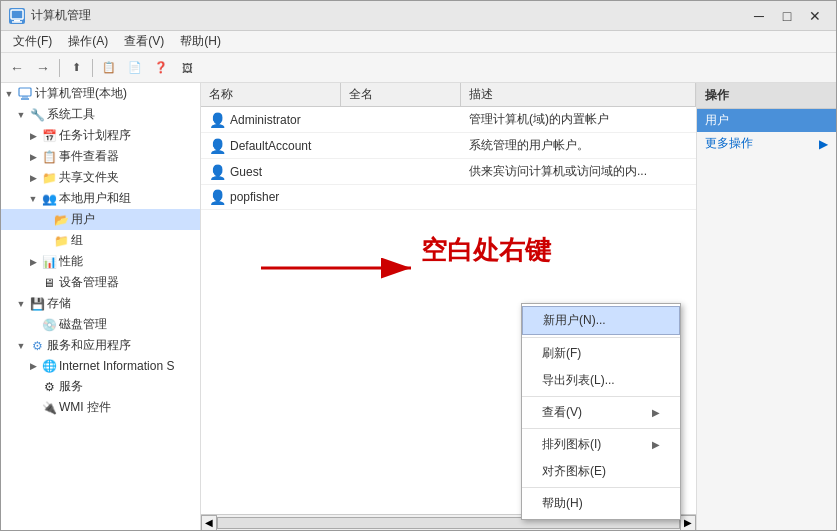 The image size is (837, 531). Describe the element at coordinates (601, 444) in the screenshot. I see `context-menu-arrange: 排列图标(I) ▶` at that location.